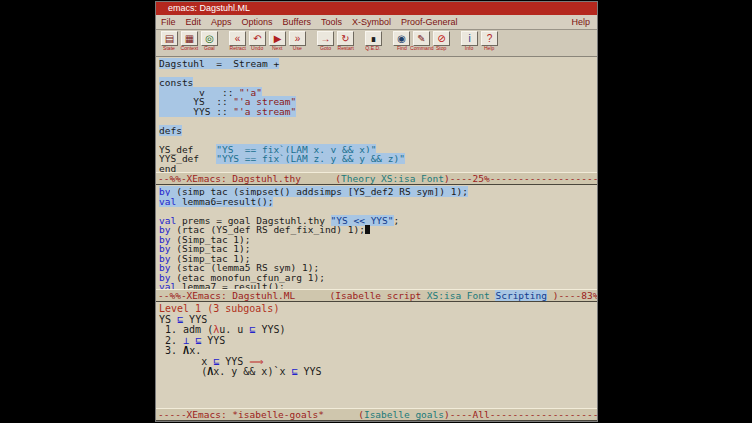 The height and width of the screenshot is (423, 752). What do you see at coordinates (520, 178) in the screenshot?
I see `text-segment: )----25%--------------------------------…` at bounding box center [520, 178].